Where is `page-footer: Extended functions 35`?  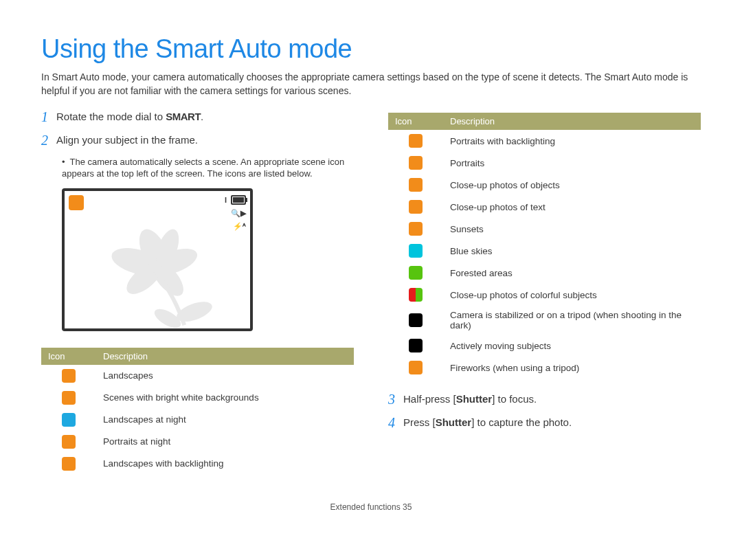
page-footer: Extended functions 35 is located at coordinates (371, 507).